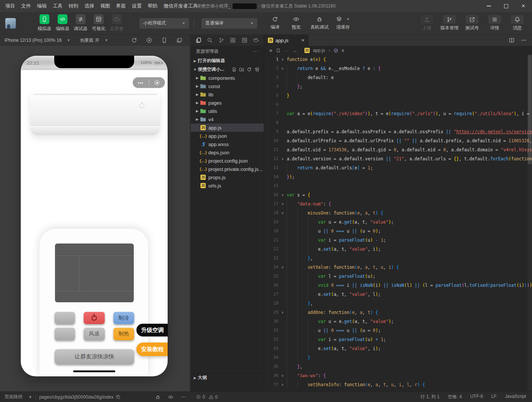  What do you see at coordinates (398, 240) in the screenshot?
I see `code-line-21: 21 var i = parseFloat(u) - 1;` at bounding box center [398, 240].